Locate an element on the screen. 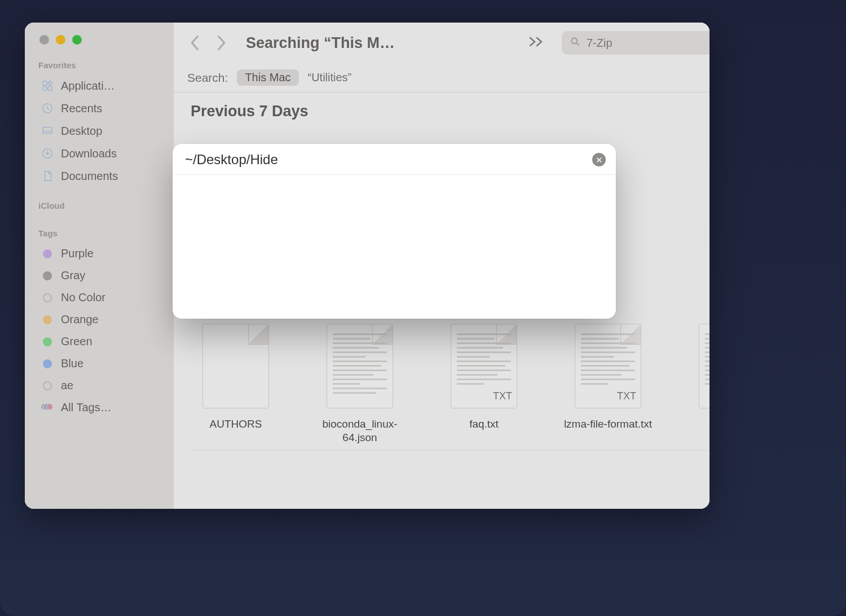 The height and width of the screenshot is (616, 846). sidebar-tag-label: ae is located at coordinates (67, 386).